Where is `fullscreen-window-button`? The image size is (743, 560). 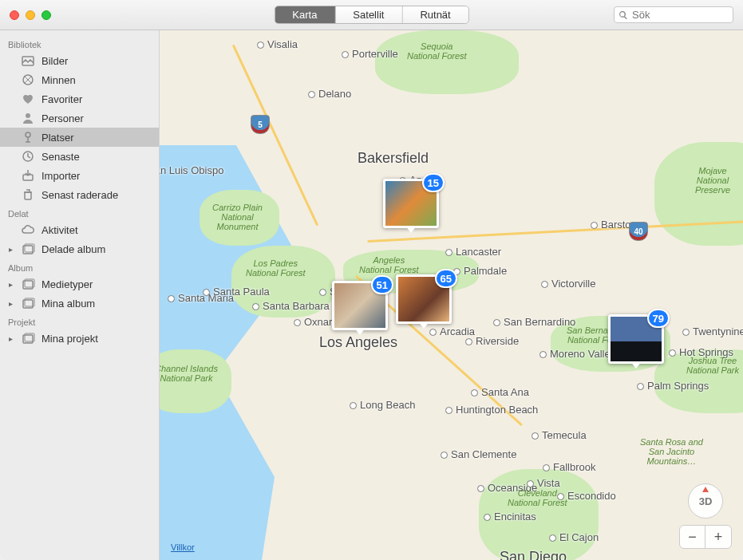
fullscreen-window-button is located at coordinates (46, 15).